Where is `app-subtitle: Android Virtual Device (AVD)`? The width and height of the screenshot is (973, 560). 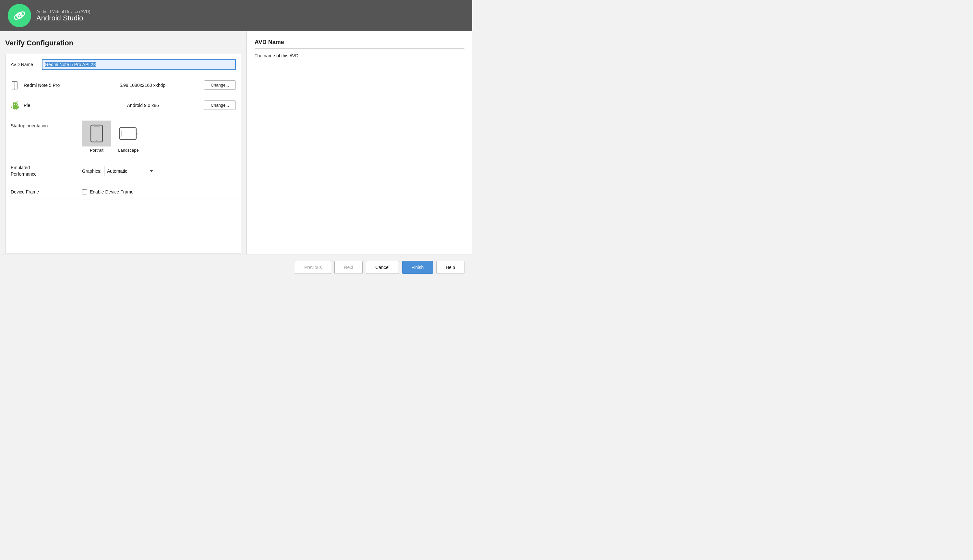 app-subtitle: Android Virtual Device (AVD) is located at coordinates (63, 12).